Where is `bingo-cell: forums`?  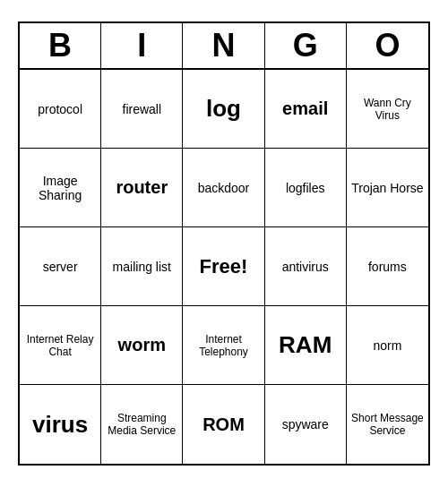
bingo-cell: forums is located at coordinates (387, 267).